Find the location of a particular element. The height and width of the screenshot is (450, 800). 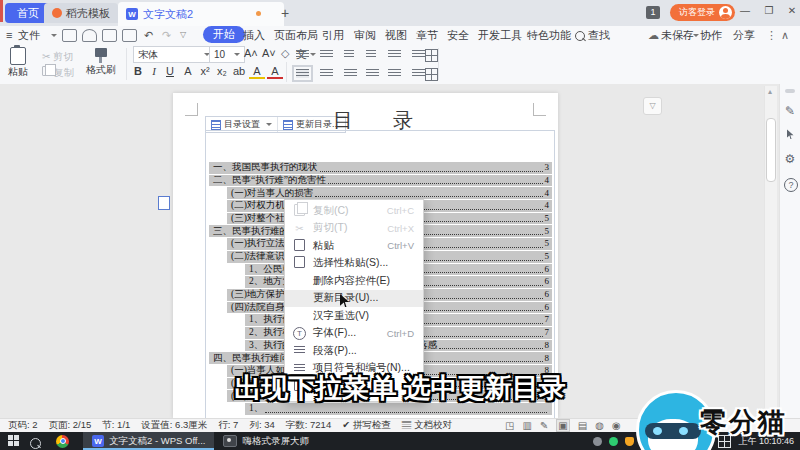

save-status: 未保存 is located at coordinates (678, 35).